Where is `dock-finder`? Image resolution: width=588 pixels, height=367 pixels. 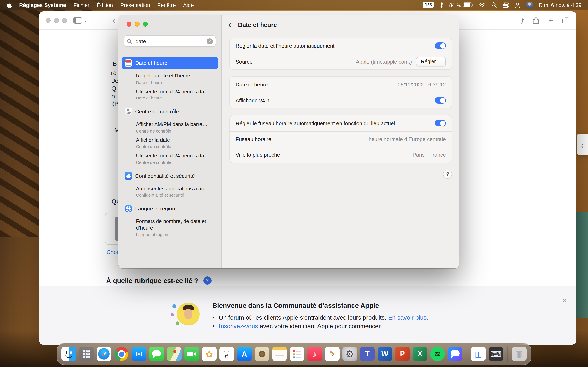 dock-finder is located at coordinates (69, 354).